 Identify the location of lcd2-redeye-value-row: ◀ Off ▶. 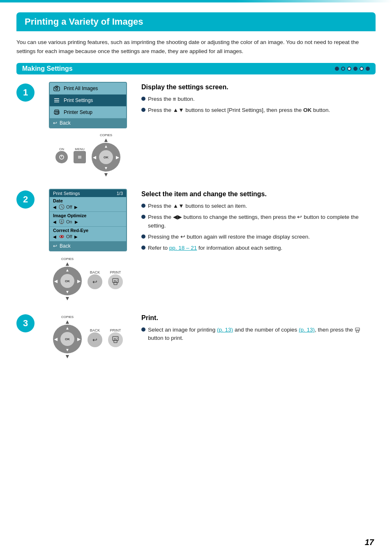
(88, 237).